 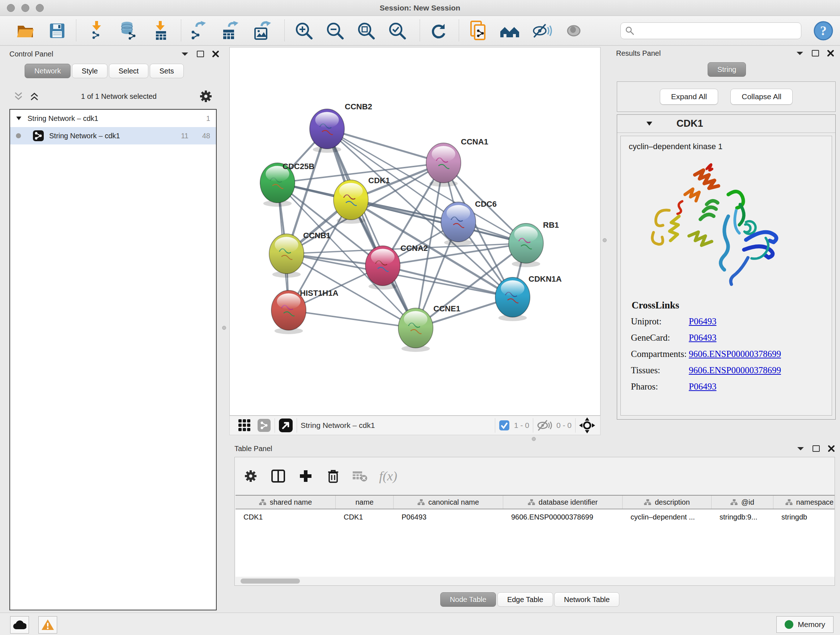 I want to click on network-node: CCNB1, so click(x=300, y=255).